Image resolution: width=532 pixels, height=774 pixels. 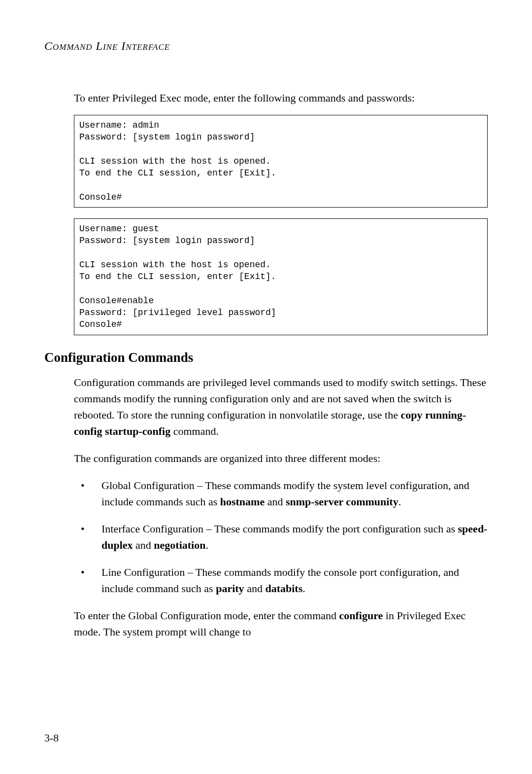 I want to click on b3-bold2: databits, so click(x=284, y=589).